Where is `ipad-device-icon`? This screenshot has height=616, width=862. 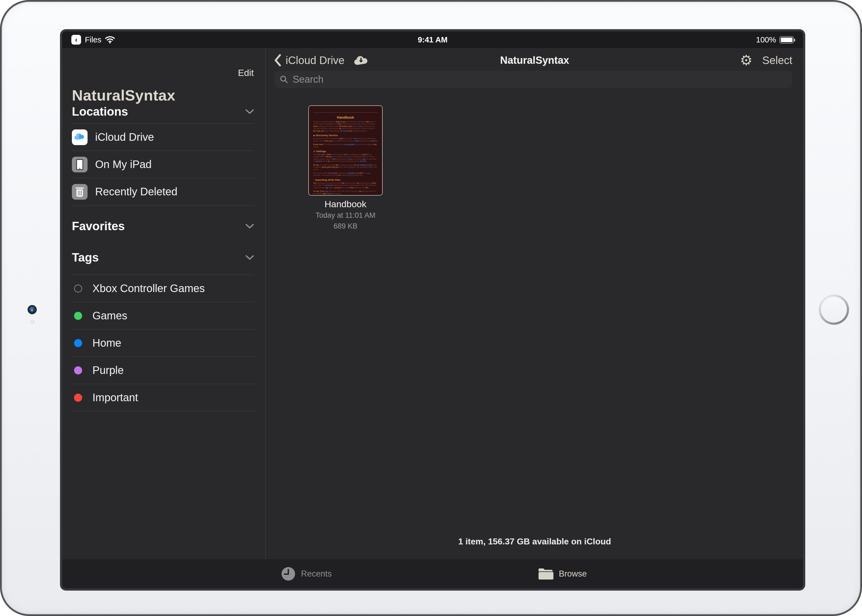 ipad-device-icon is located at coordinates (80, 165).